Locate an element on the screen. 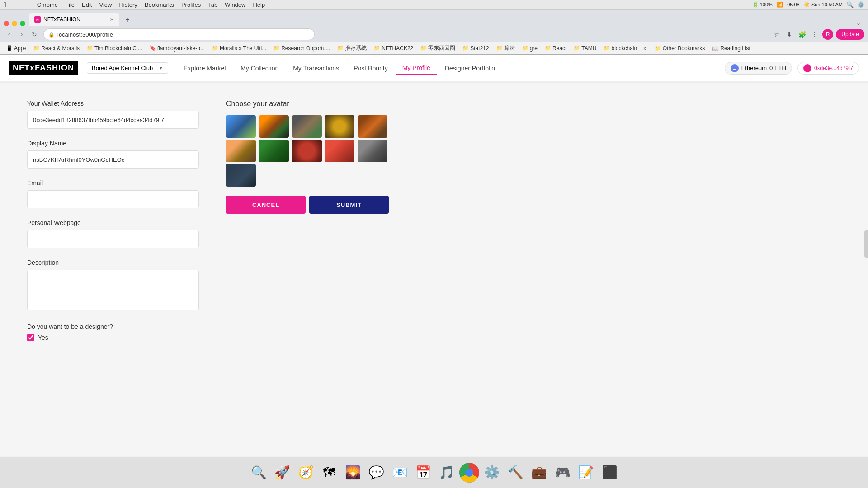  bookmark-tamu: 📁 TAMU is located at coordinates (585, 48).